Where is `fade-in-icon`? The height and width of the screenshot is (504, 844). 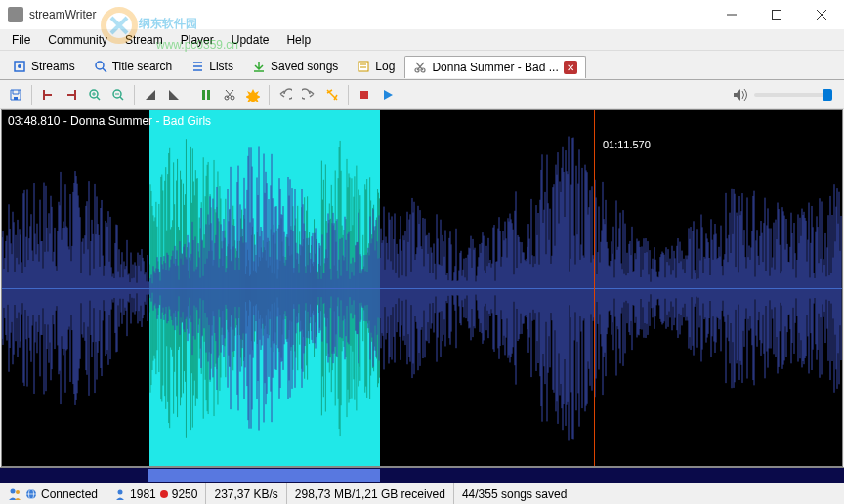
fade-in-icon is located at coordinates (150, 95).